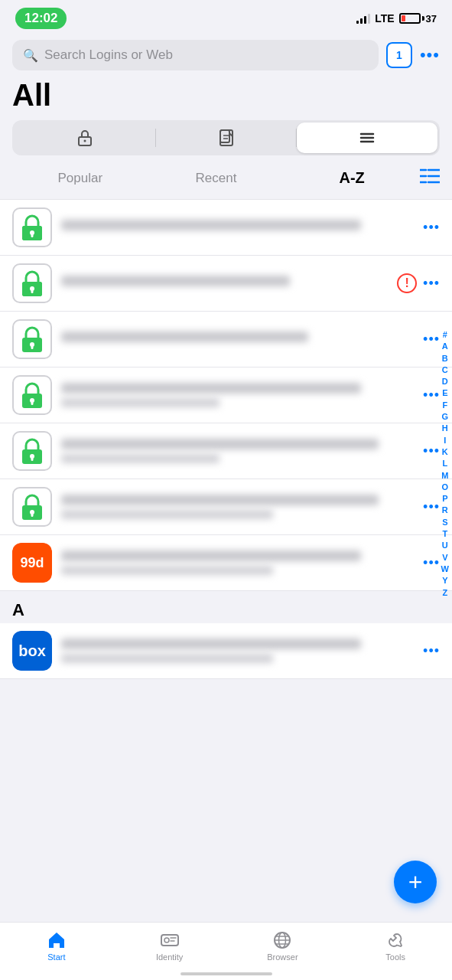 This screenshot has width=452, height=980. What do you see at coordinates (445, 475) in the screenshot?
I see `alpha-m: M` at bounding box center [445, 475].